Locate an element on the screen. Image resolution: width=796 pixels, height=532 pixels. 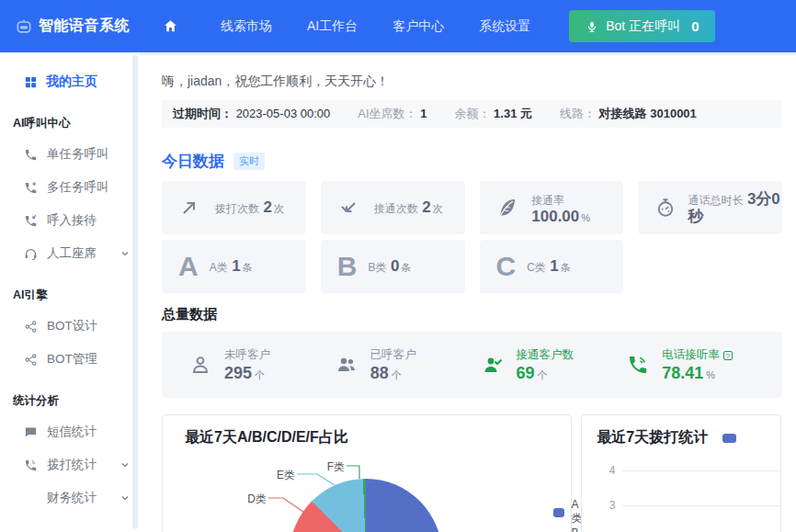
bot-calling-count: 0 is located at coordinates (695, 26).